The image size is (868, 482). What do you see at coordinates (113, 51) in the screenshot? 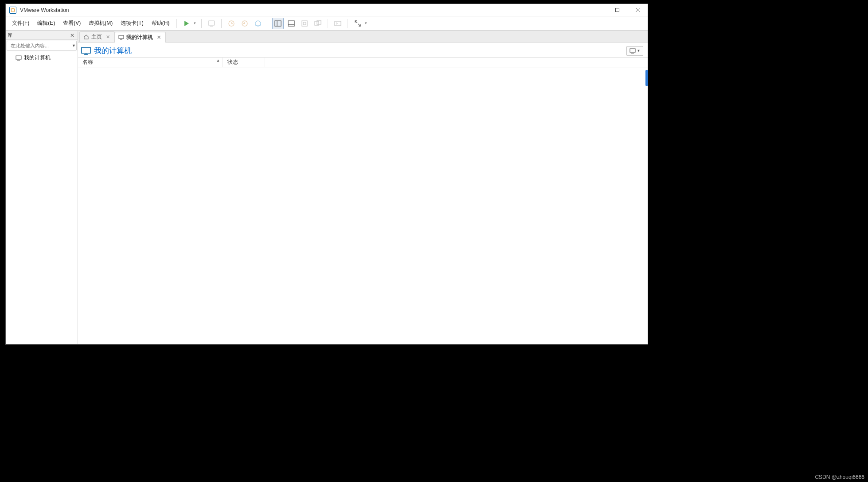
I see `page-title-text: 我的计算机` at bounding box center [113, 51].